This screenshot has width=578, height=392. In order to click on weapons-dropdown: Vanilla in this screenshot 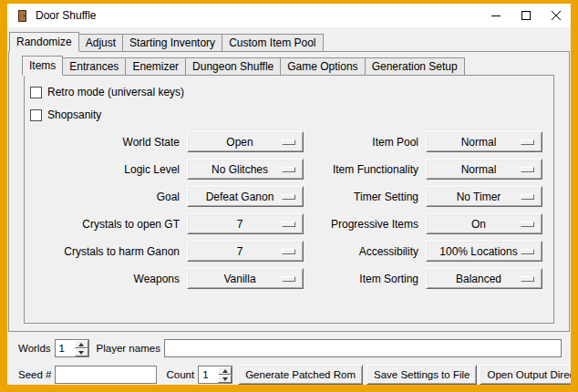, I will do `click(245, 279)`.